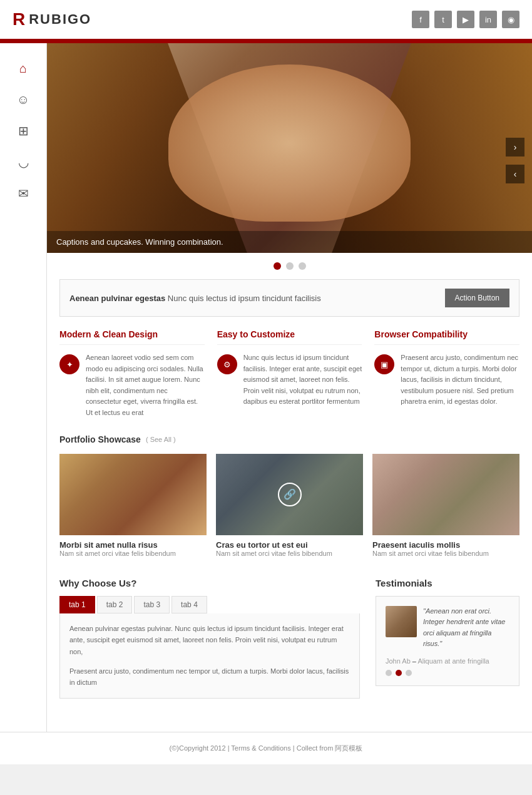 This screenshot has height=795, width=532. What do you see at coordinates (133, 548) in the screenshot?
I see `portfolio-info-1: Morbi sit amet nulla risus Nam sit amet …` at bounding box center [133, 548].